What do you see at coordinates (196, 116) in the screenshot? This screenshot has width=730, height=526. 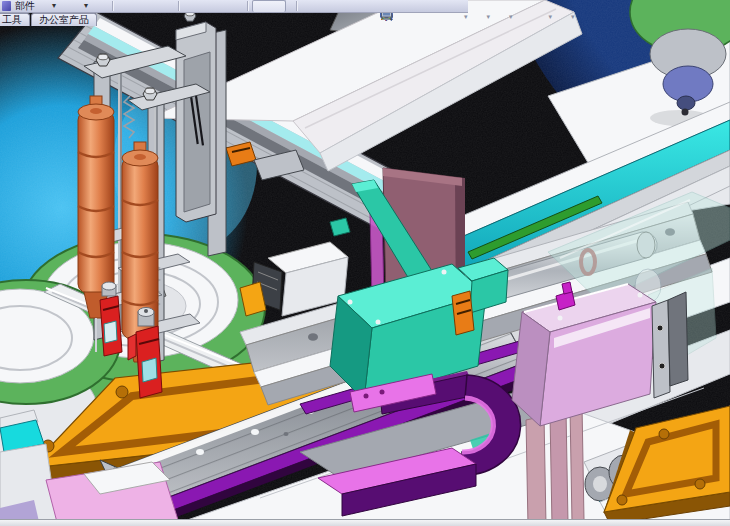 I see `z-axis-tower` at bounding box center [196, 116].